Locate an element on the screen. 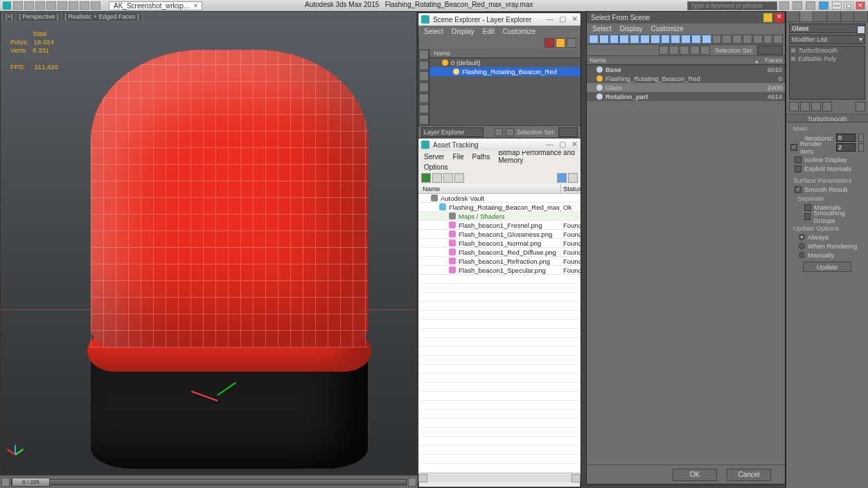 The image size is (868, 488). time-slider: 0 / 225 is located at coordinates (209, 482).